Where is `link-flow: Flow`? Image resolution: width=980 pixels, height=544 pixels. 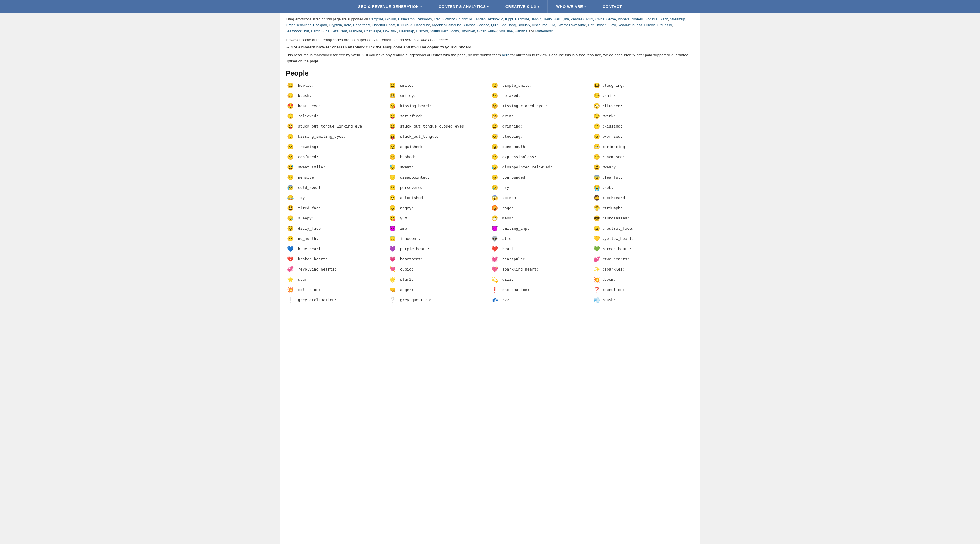 link-flow: Flow is located at coordinates (612, 25).